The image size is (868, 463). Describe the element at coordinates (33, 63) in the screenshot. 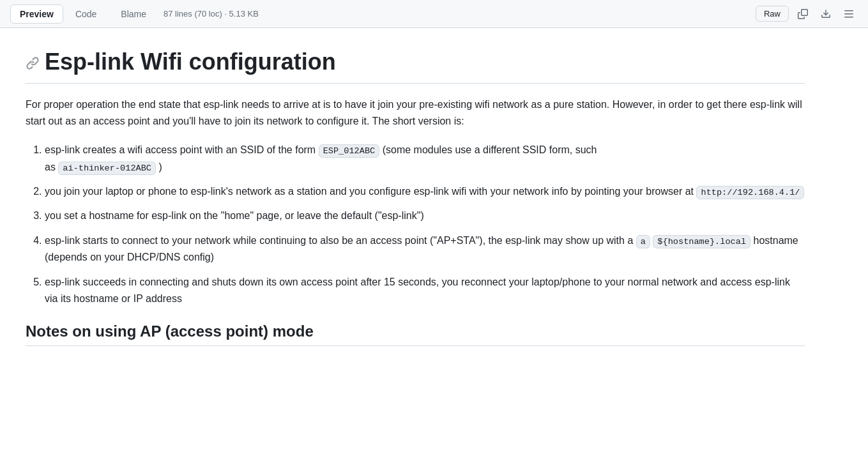

I see `link-icon` at that location.